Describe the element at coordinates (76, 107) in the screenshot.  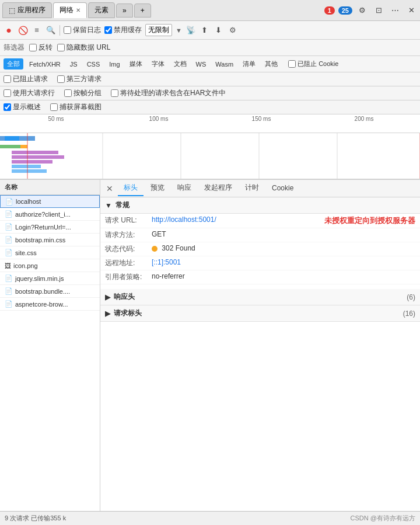
I see `capture-screenshots-label: 捕获屏幕截图` at that location.